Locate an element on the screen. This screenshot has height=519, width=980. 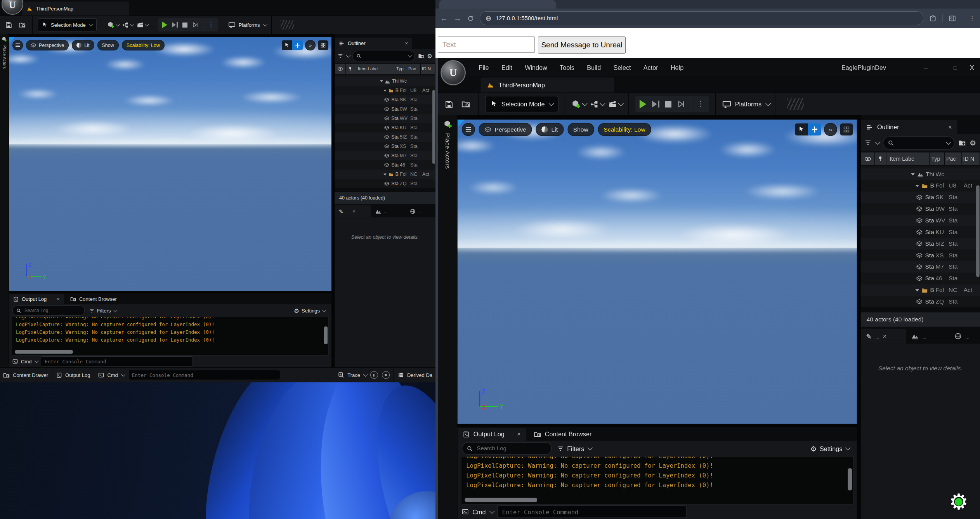
browser-menu-button: ⋮ is located at coordinates (972, 19).